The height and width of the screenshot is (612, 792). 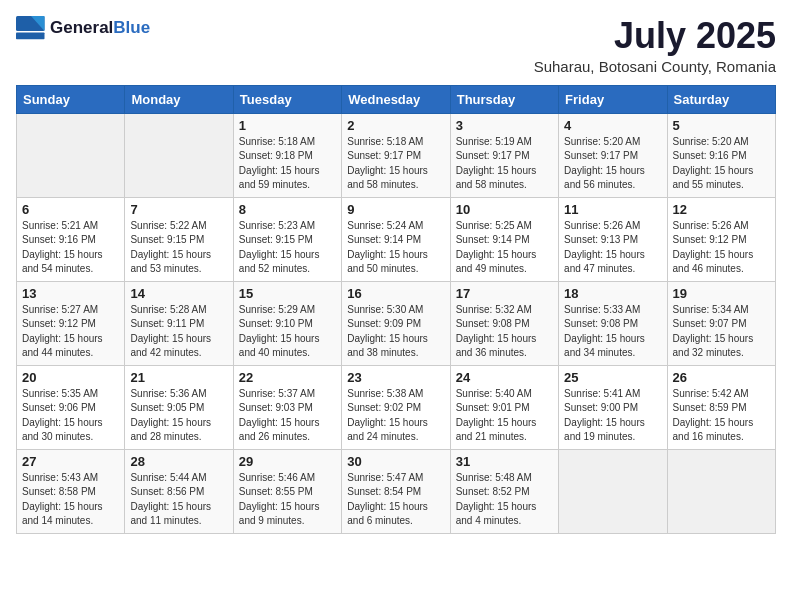 What do you see at coordinates (71, 491) in the screenshot?
I see `table-cell: 27Sunrise: 5:43 AMSunset: 8:58 PMDayligh…` at bounding box center [71, 491].